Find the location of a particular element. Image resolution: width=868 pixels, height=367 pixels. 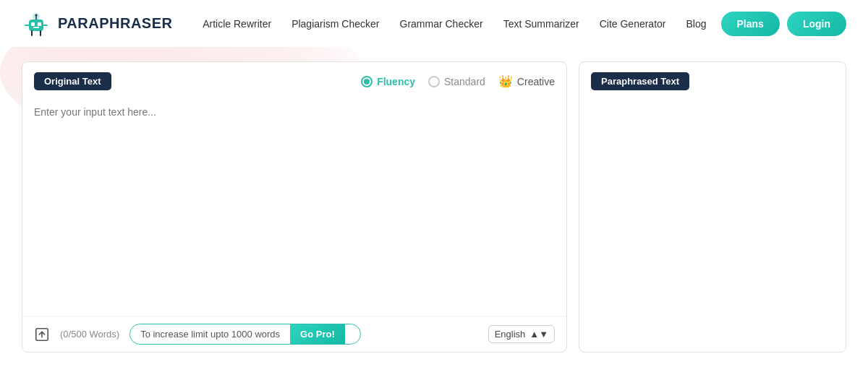

nav-cite-generator: Cite Generator is located at coordinates (633, 24).